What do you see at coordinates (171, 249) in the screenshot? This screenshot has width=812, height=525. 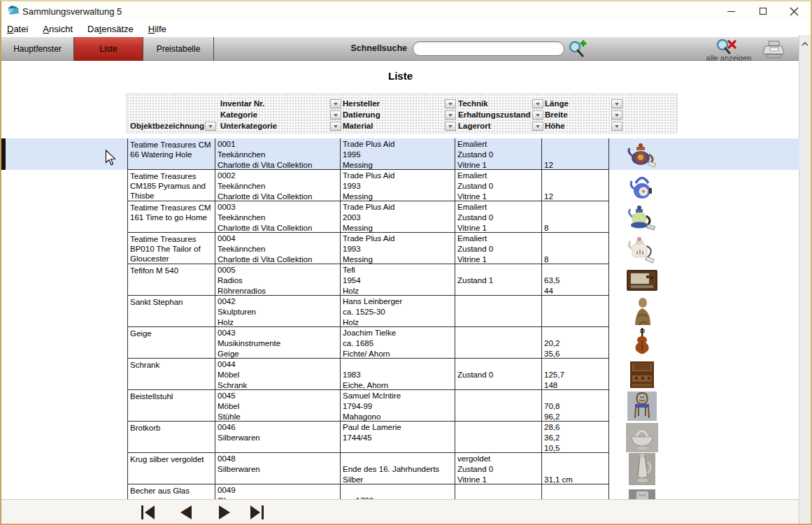 I see `cell-objektbezeichnung: Teatime Treasures BP010 The Tailor of Gl…` at bounding box center [171, 249].